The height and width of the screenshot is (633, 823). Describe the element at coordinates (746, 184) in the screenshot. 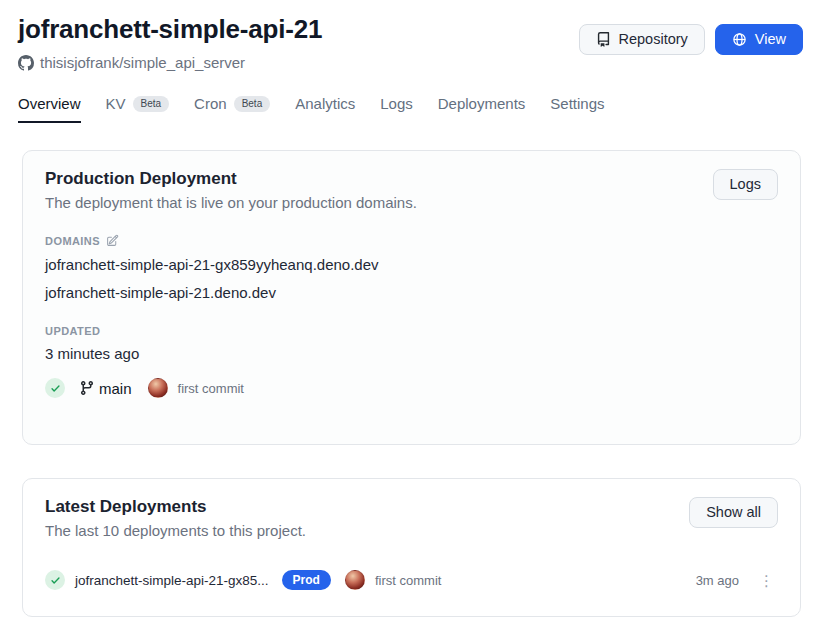

I see `logs-button: Logs` at that location.